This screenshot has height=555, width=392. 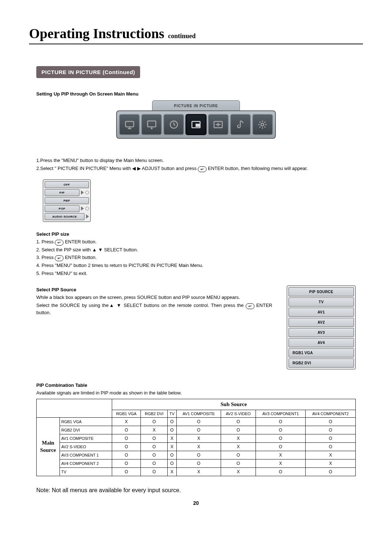 I want to click on osd-source-av1: AV1, so click(x=321, y=312).